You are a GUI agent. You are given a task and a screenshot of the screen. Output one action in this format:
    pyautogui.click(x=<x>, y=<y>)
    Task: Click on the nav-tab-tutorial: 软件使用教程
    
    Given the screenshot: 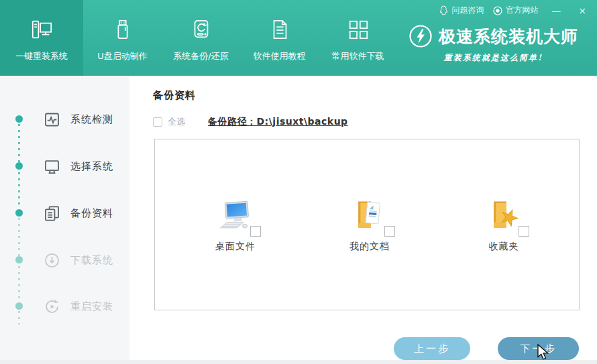 What is the action you would take?
    pyautogui.click(x=279, y=38)
    